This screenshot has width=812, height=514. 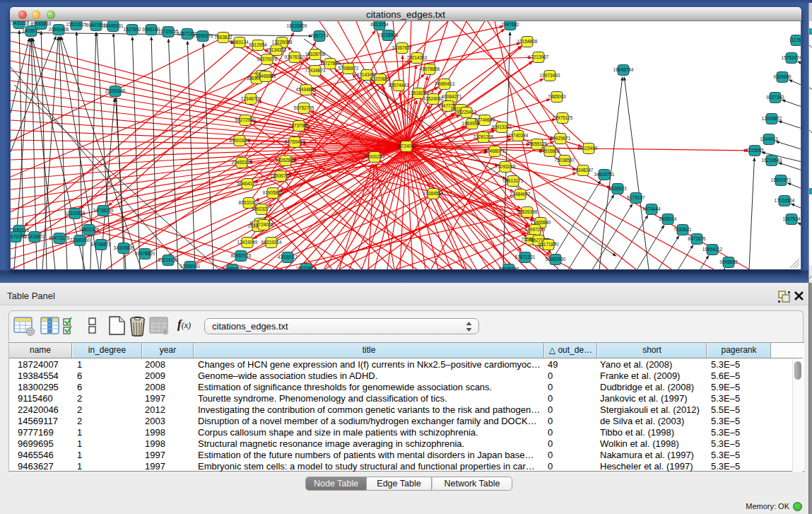 What do you see at coordinates (712, 249) in the screenshot?
I see `svg-text: 10654112` at bounding box center [712, 249].